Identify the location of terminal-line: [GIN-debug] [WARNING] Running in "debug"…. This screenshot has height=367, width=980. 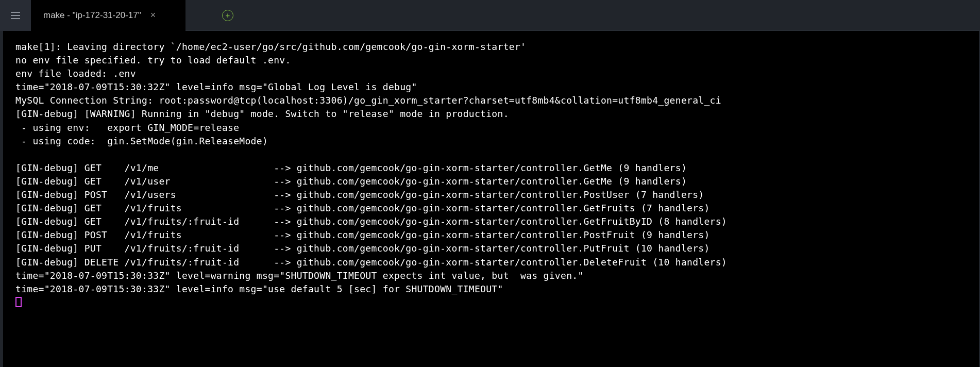
(491, 114).